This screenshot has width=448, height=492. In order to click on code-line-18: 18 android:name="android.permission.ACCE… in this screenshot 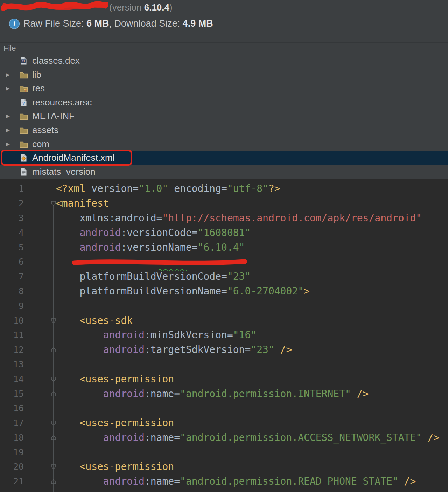, I will do `click(224, 438)`.